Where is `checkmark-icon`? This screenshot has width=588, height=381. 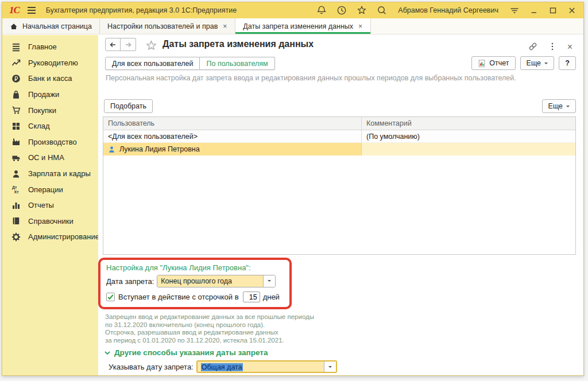
checkmark-icon is located at coordinates (110, 297).